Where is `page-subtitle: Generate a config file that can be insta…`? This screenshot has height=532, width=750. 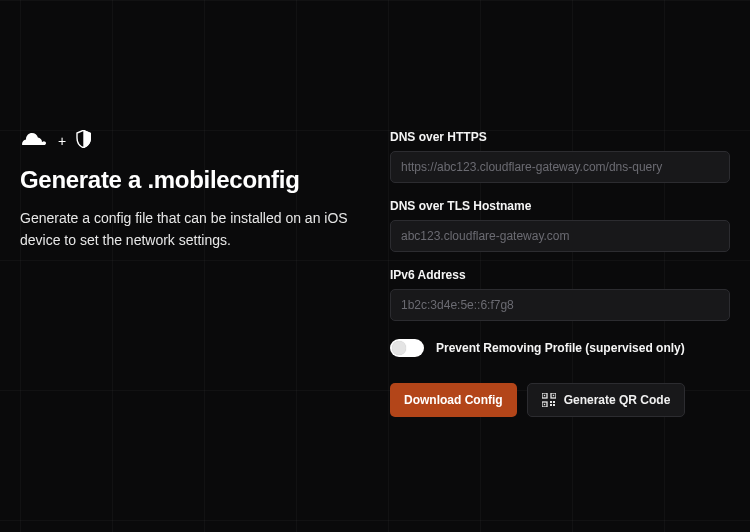 page-subtitle: Generate a config file that can be insta… is located at coordinates (190, 230).